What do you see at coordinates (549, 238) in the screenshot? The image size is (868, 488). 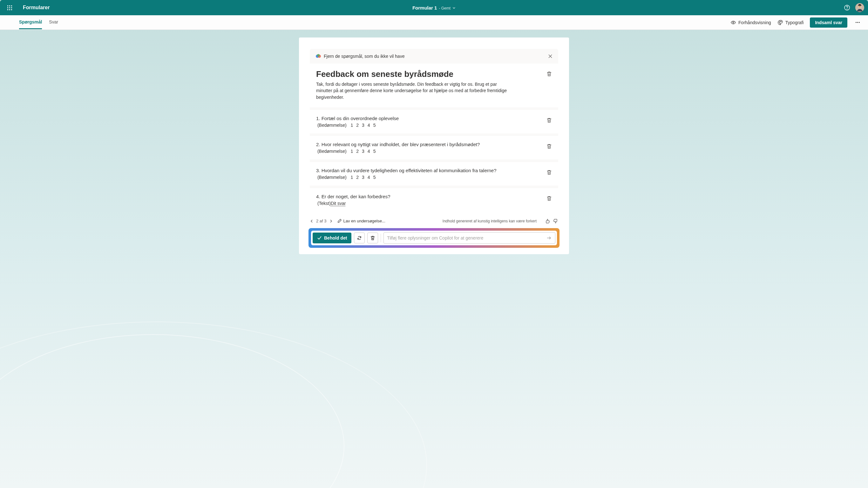 I see `send-icon` at bounding box center [549, 238].